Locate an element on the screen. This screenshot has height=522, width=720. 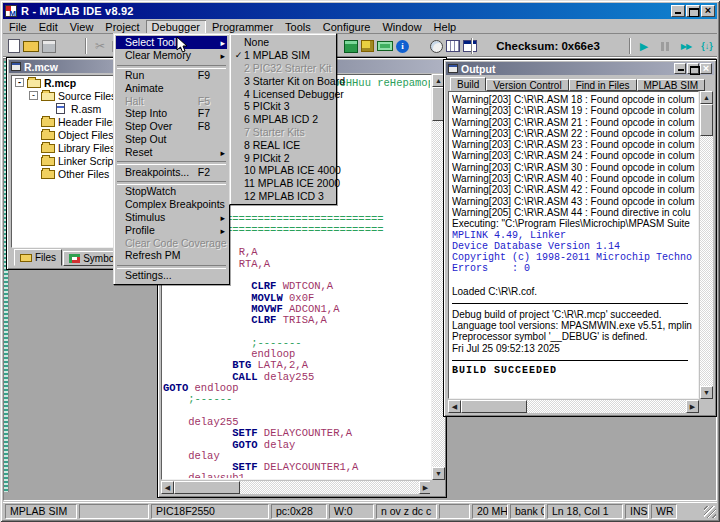
menu-bar-item: Window is located at coordinates (402, 27).